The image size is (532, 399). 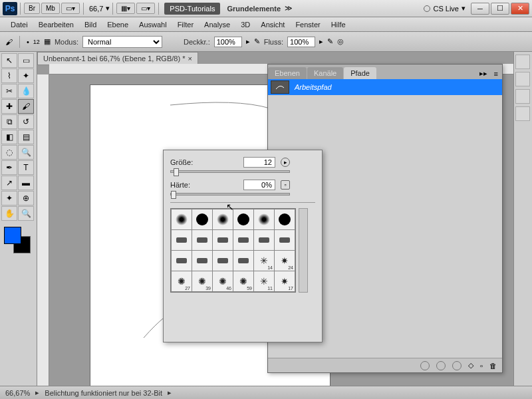 I want to click on shape-tool: ▬, so click(x=26, y=183).